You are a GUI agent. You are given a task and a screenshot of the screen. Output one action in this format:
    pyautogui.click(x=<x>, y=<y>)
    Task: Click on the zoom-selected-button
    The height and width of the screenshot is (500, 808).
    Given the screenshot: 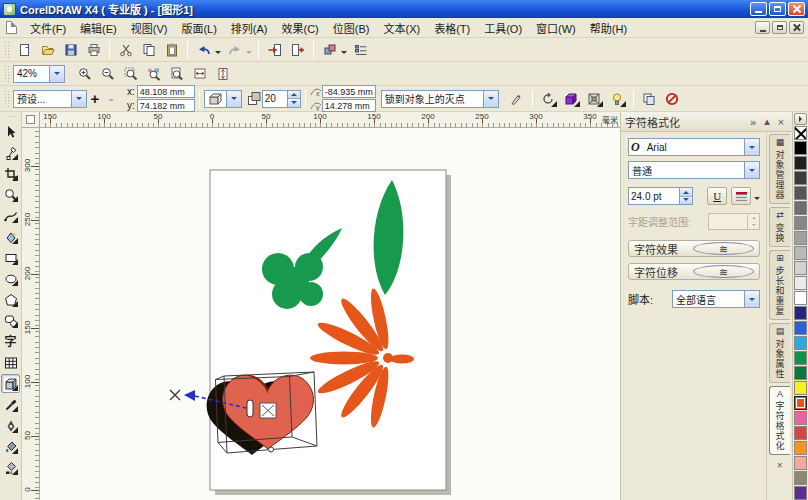 What is the action you would take?
    pyautogui.click(x=130, y=74)
    